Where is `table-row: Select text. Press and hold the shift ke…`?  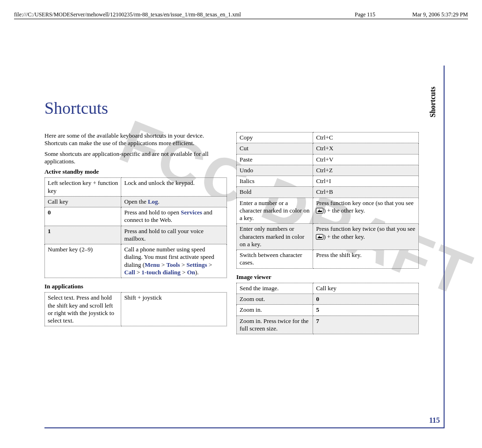 table-row: Select text. Press and hold the shift ke… is located at coordinates (136, 309).